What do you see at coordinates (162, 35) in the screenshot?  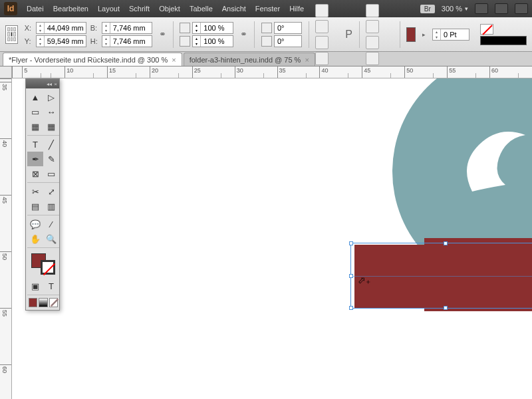 I see `link-wh-icon: ⚭` at bounding box center [162, 35].